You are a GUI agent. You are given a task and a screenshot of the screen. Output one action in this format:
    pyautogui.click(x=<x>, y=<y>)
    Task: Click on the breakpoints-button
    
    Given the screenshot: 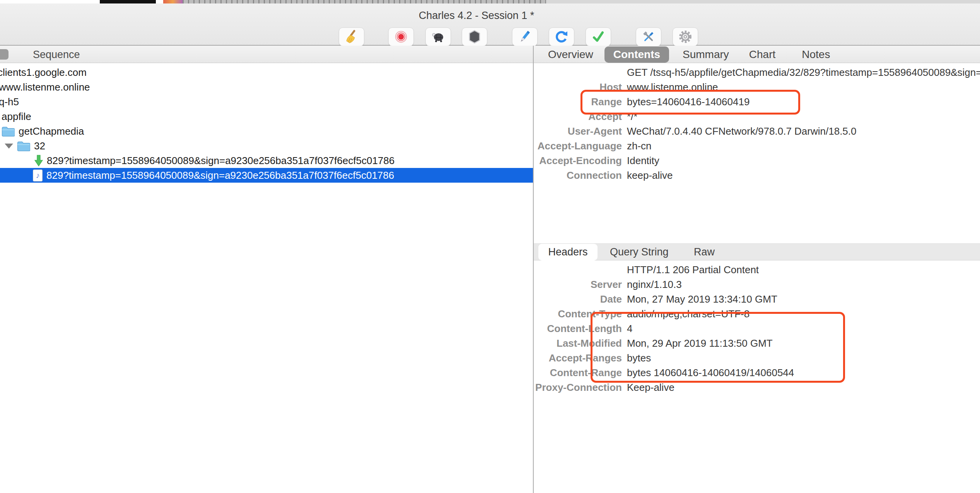 What is the action you would take?
    pyautogui.click(x=475, y=37)
    